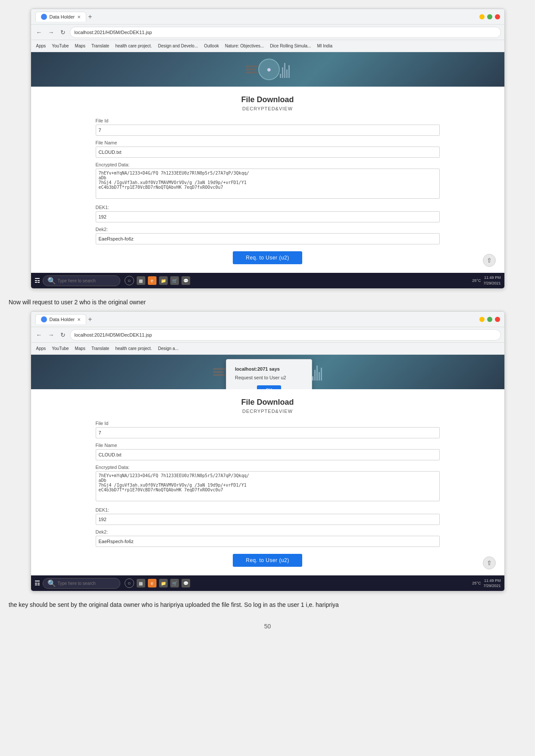 The width and height of the screenshot is (535, 756). What do you see at coordinates (61, 319) in the screenshot?
I see `browser-tab-2: Data Holder ✕` at bounding box center [61, 319].